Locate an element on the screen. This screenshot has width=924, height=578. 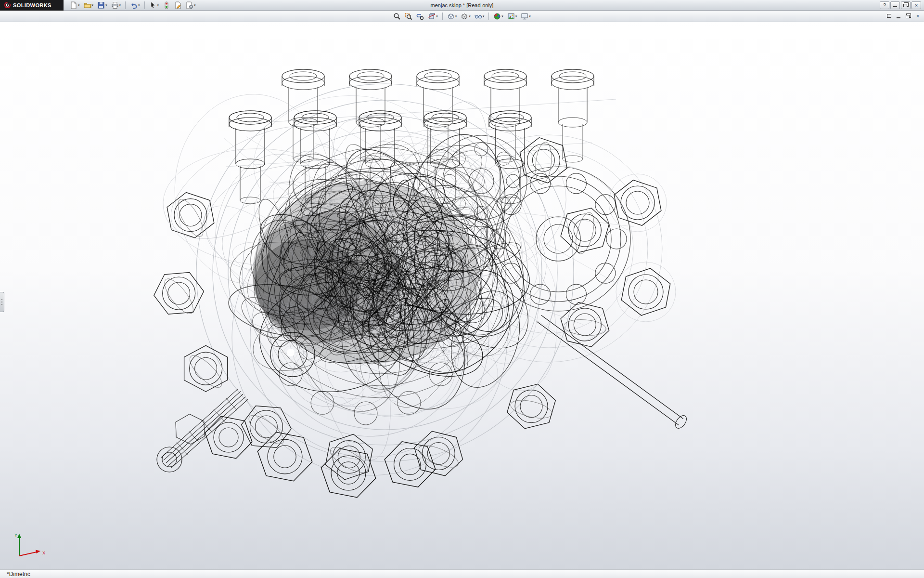
folder-icon is located at coordinates (88, 5).